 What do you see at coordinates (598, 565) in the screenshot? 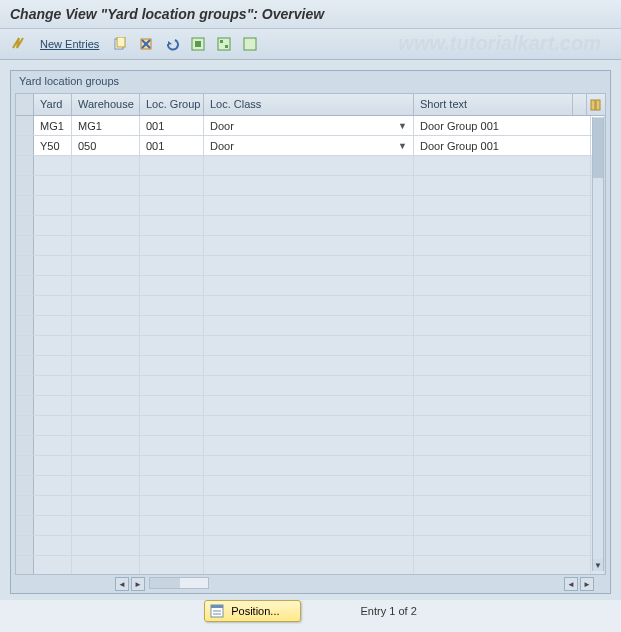
I see `scroll-down-icon: ▼` at bounding box center [598, 565].